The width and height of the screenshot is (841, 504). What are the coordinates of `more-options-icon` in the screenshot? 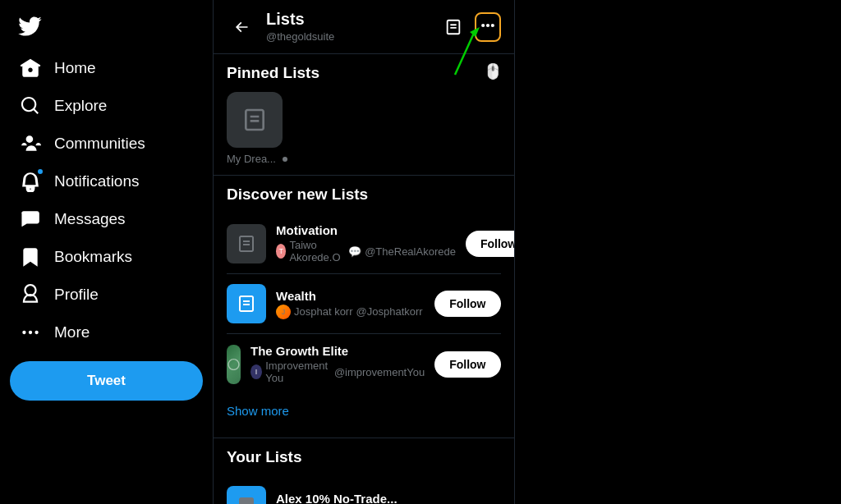 It's located at (488, 25).